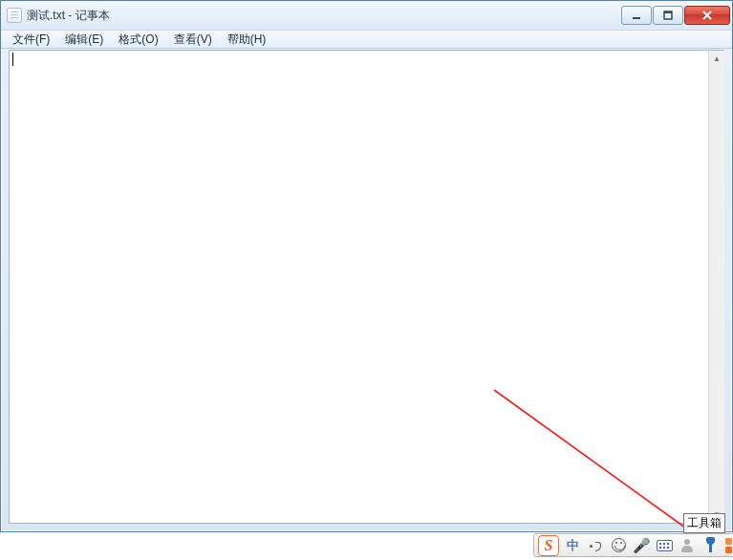 This screenshot has height=560, width=733. What do you see at coordinates (687, 546) in the screenshot?
I see `account-icon` at bounding box center [687, 546].